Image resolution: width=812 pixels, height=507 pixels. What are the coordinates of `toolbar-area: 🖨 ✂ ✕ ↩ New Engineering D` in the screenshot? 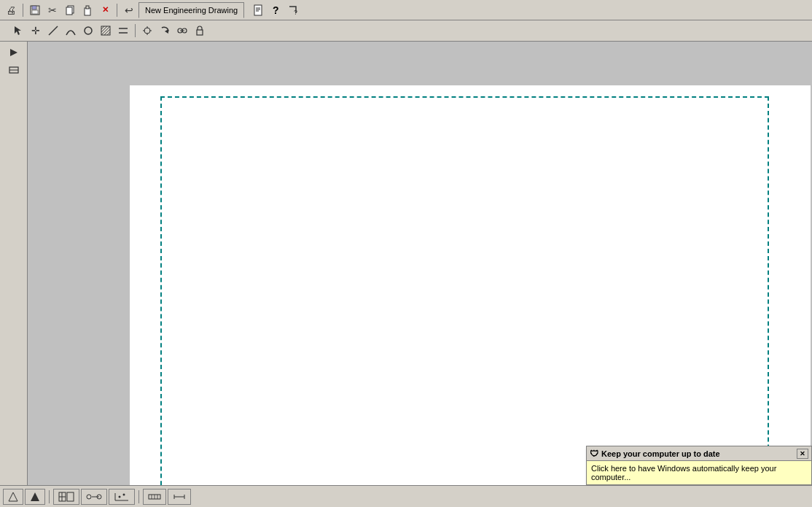 It's located at (406, 20).